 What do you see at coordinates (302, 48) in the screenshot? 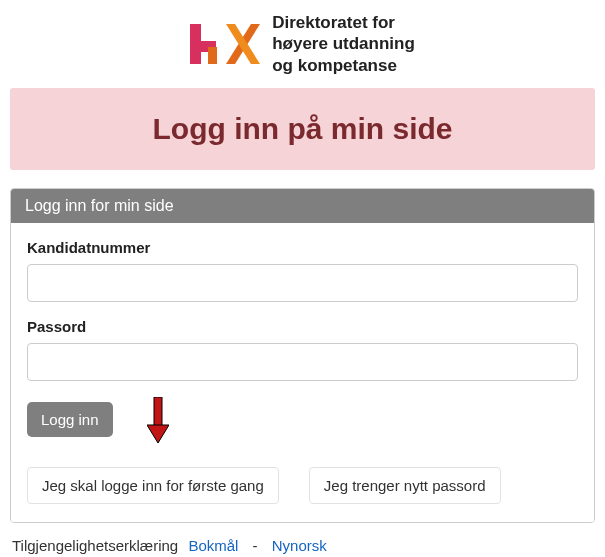
I see `site-header: Direktoratet for høyere utdanning og kom…` at bounding box center [302, 48].